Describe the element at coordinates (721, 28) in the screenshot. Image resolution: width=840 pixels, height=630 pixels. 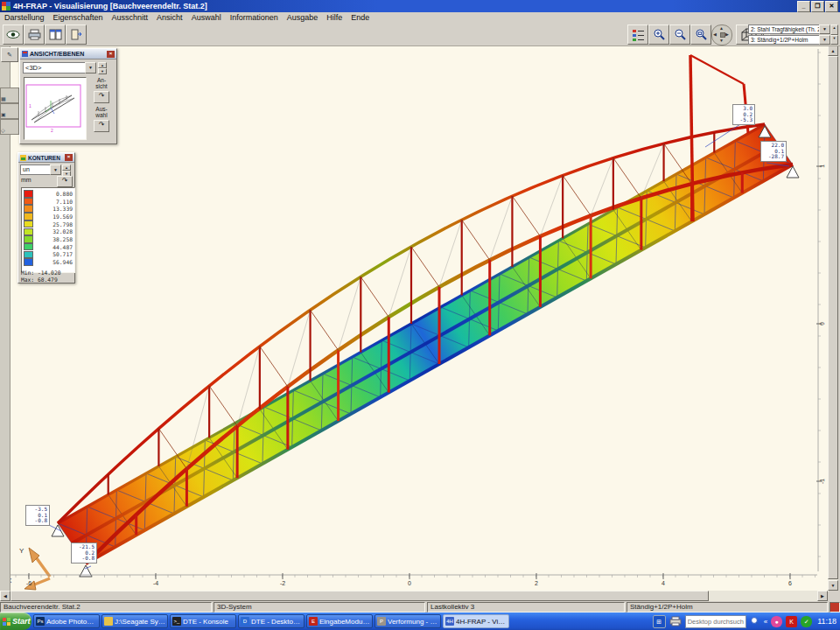
I see `pan-up-icon: ▲` at that location.